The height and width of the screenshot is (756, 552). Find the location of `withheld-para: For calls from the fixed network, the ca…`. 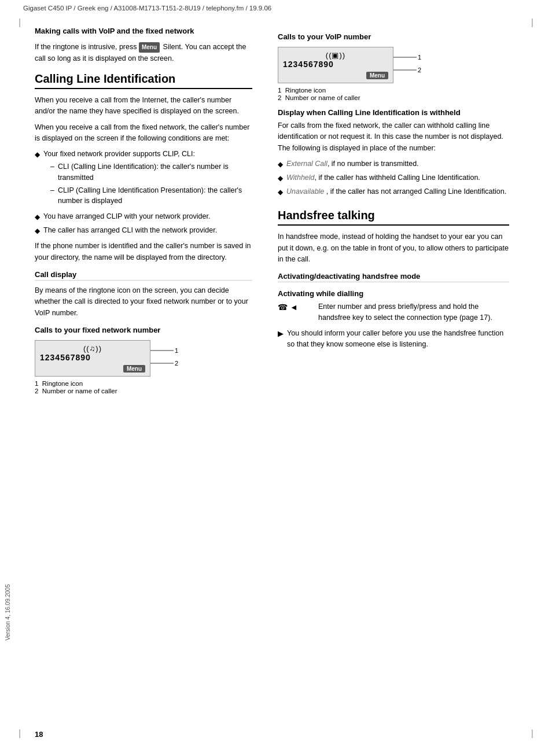

withheld-para: For calls from the fixed network, the ca… is located at coordinates (393, 137).